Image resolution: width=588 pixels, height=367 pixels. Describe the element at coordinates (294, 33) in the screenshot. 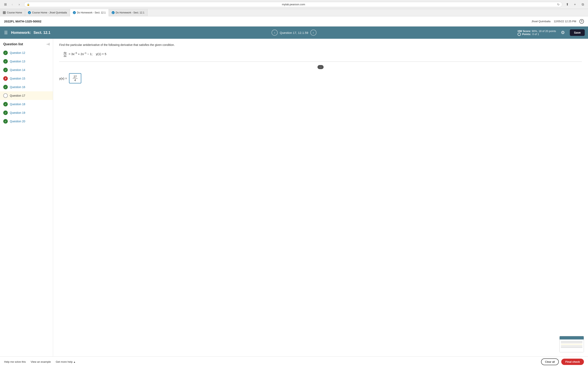

I see `hw-nav-center: ‹ Question 17, 12.1.59 ›` at that location.